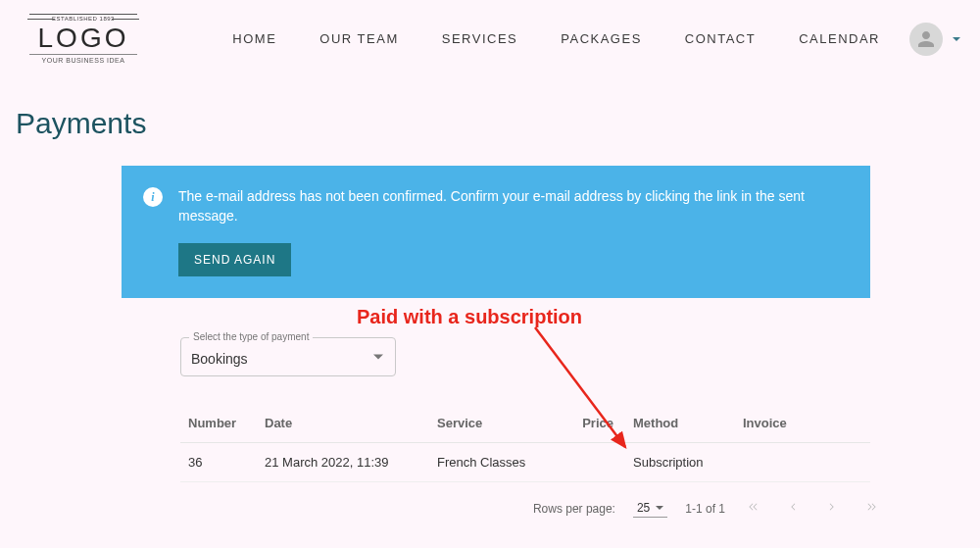 The width and height of the screenshot is (980, 548). What do you see at coordinates (351, 463) in the screenshot?
I see `cell-date: 21 March 2022, 11:39` at bounding box center [351, 463].